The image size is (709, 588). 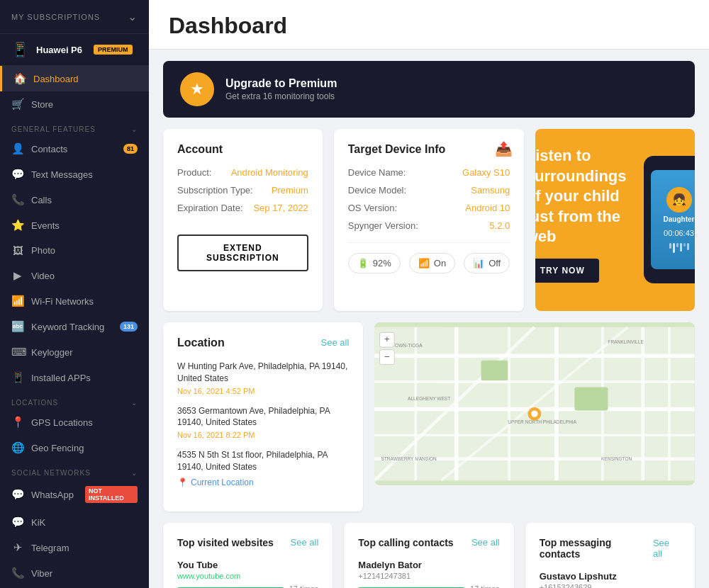 What do you see at coordinates (567, 271) in the screenshot?
I see `try-now-button: TRY NOW` at bounding box center [567, 271].